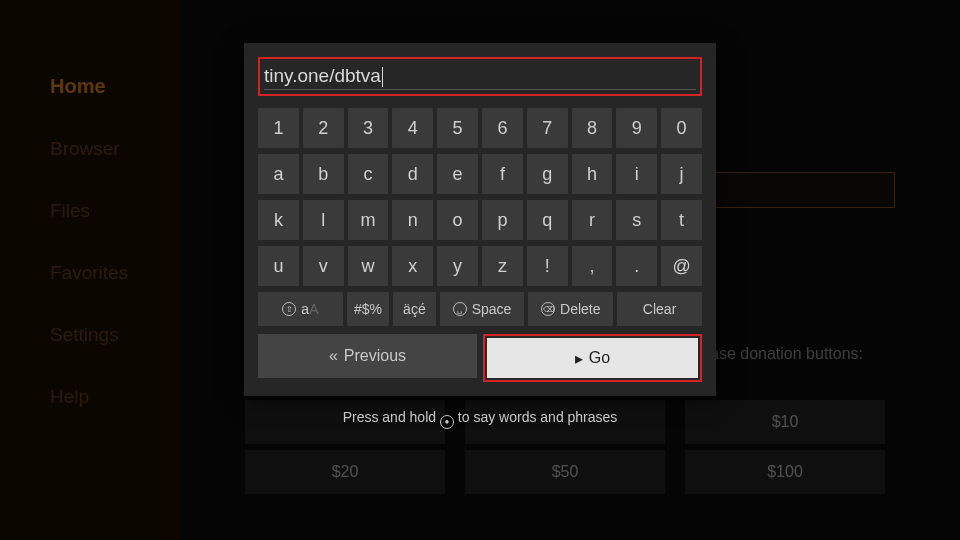 The image size is (960, 540). What do you see at coordinates (502, 174) in the screenshot?
I see `key-f: f` at bounding box center [502, 174].